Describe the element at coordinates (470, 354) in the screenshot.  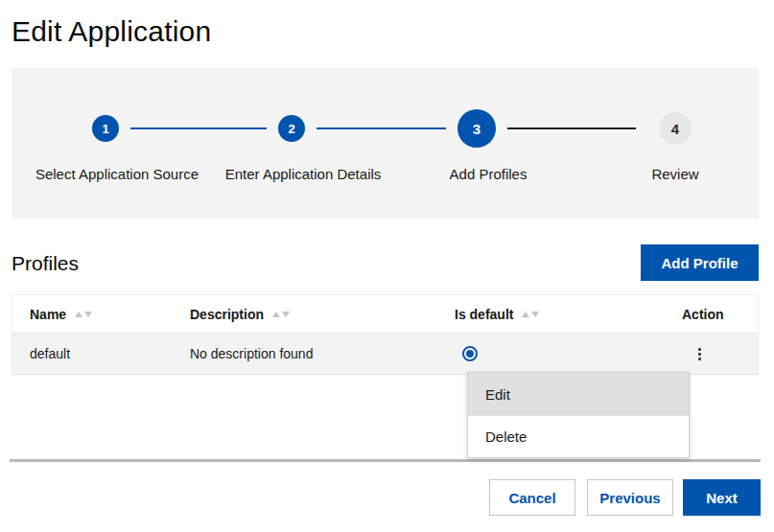
I see `radio-selected-dot` at that location.